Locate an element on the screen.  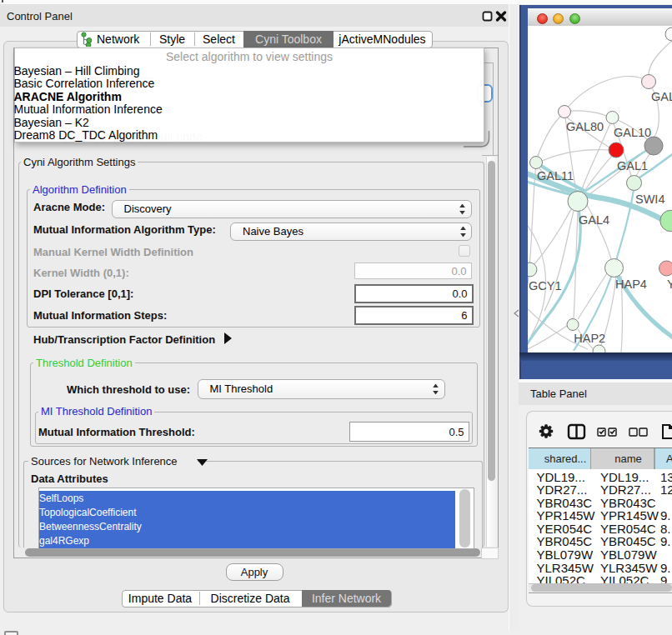
svg-text: GAL80 is located at coordinates (585, 127).